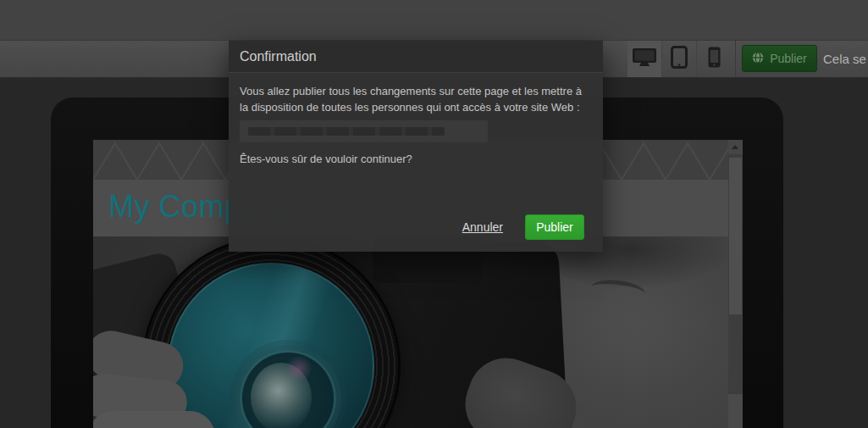 The image size is (868, 428). Describe the element at coordinates (434, 20) in the screenshot. I see `top-bar` at that location.